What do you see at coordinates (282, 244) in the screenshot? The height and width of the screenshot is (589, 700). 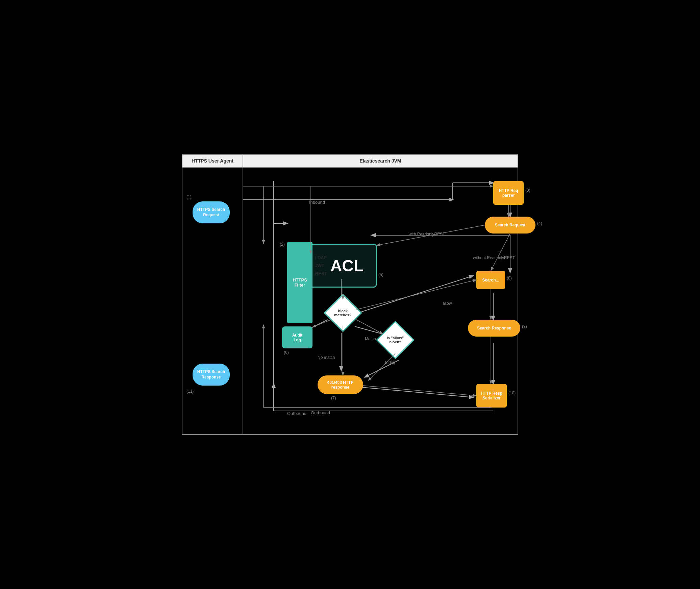 I see `label-2: (2)` at bounding box center [282, 244].